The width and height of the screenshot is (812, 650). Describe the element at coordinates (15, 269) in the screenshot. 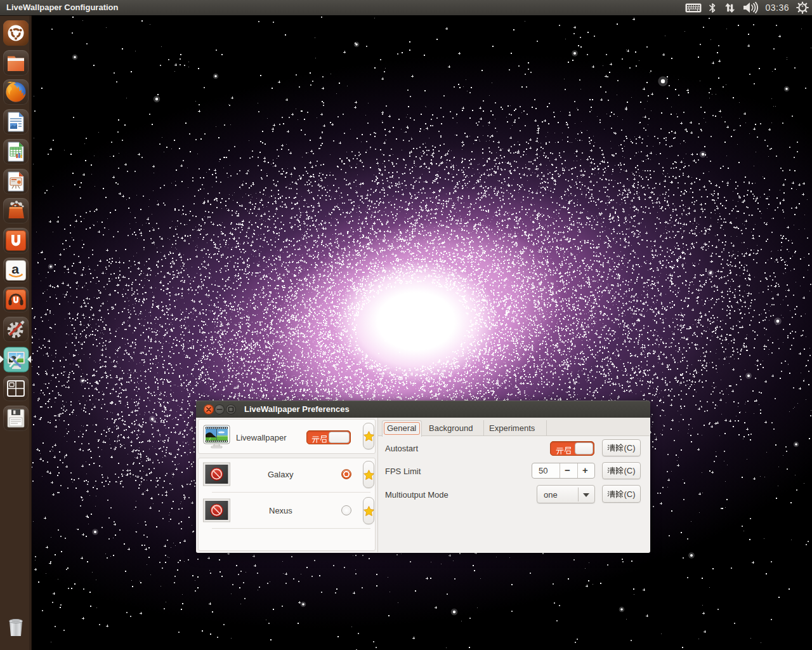

I see `svg-text: a` at that location.